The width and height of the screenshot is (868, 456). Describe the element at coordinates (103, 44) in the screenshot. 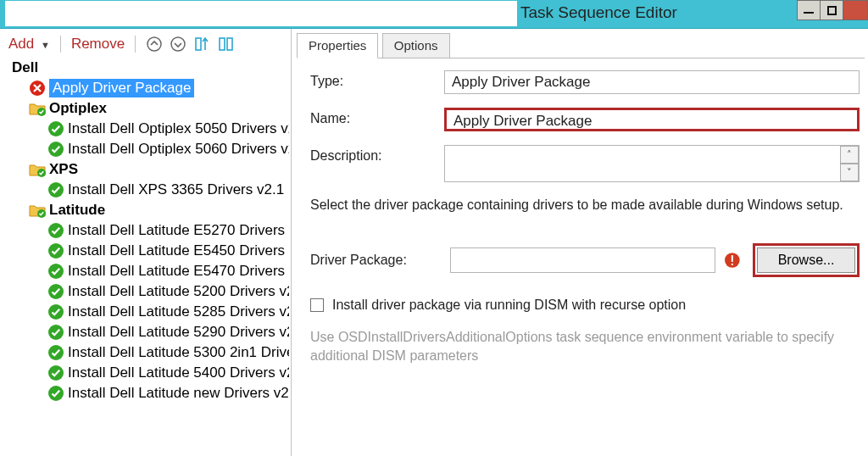

I see `remove-button: Remove` at that location.